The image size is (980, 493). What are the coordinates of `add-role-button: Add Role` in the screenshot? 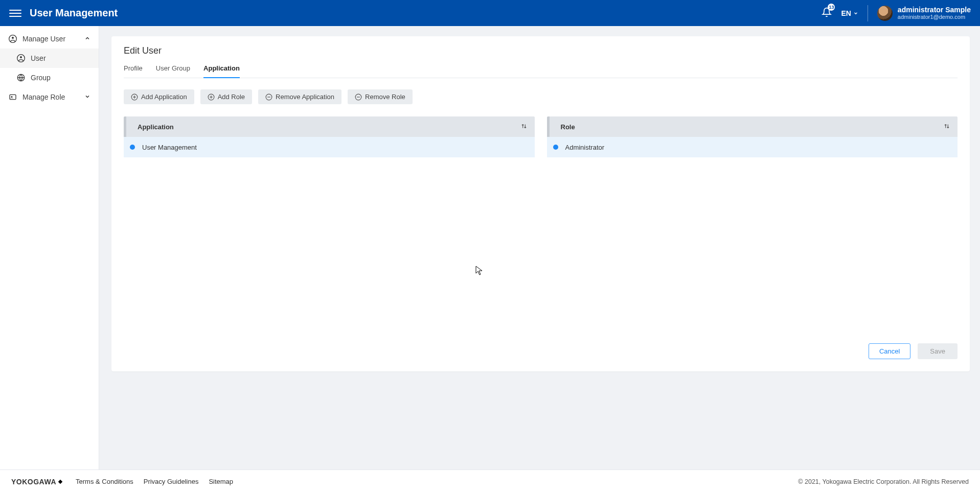 It's located at (226, 97).